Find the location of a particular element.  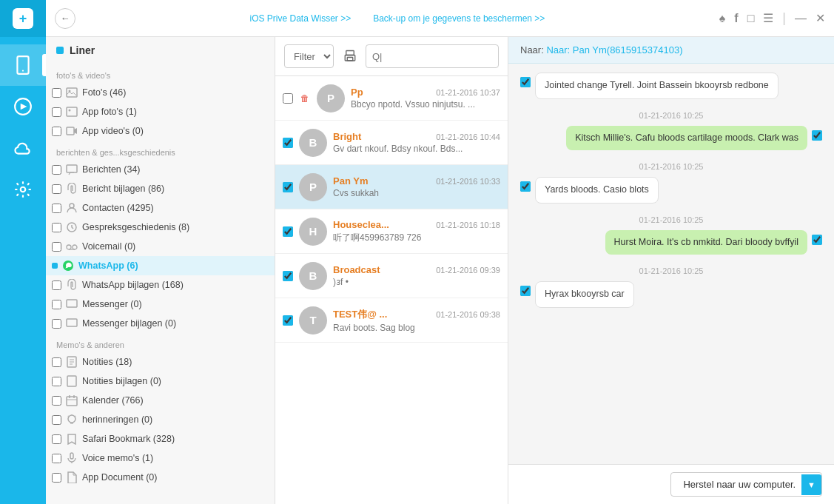

conversation-item: P Pan Ym 01-21-2016 10:33 Cvs sukkah is located at coordinates (391, 187).